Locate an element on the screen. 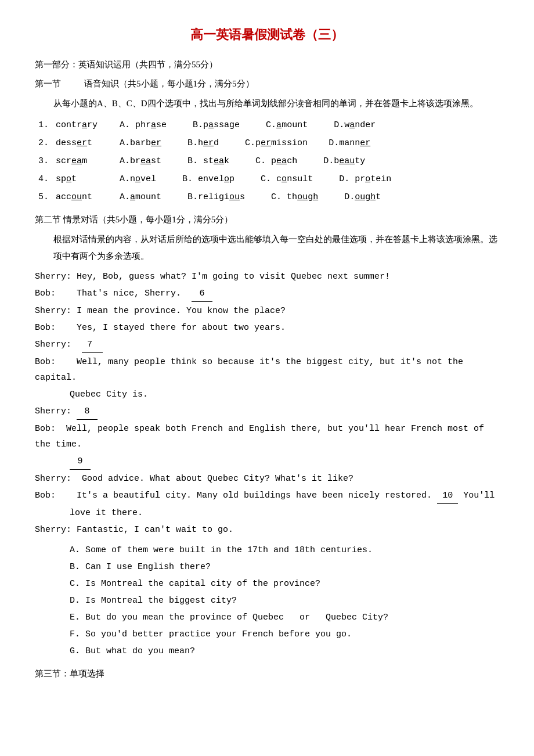  item-num: 4. is located at coordinates (44, 179).